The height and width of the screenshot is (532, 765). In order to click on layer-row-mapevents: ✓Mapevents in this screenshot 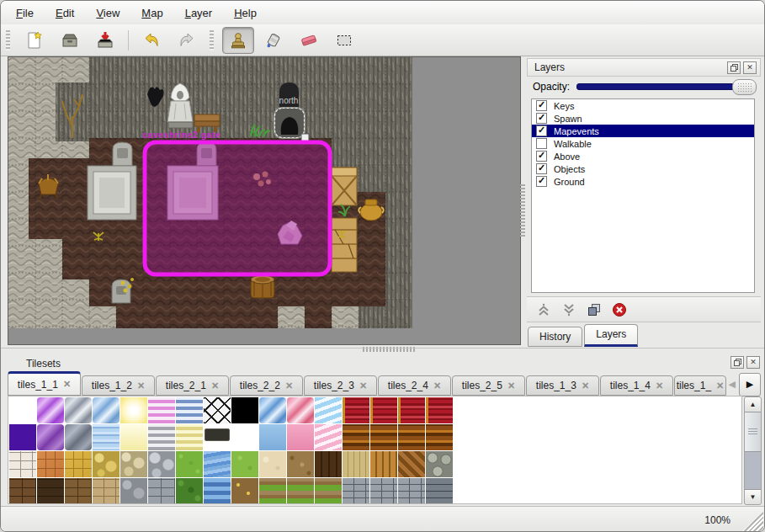, I will do `click(643, 131)`.